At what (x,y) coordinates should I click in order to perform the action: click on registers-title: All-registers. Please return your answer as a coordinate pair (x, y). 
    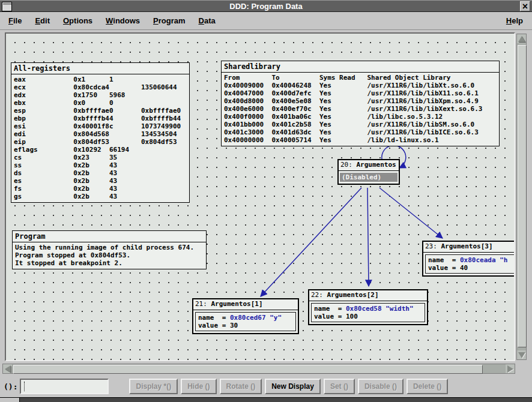
    Looking at the image, I should click on (100, 68).